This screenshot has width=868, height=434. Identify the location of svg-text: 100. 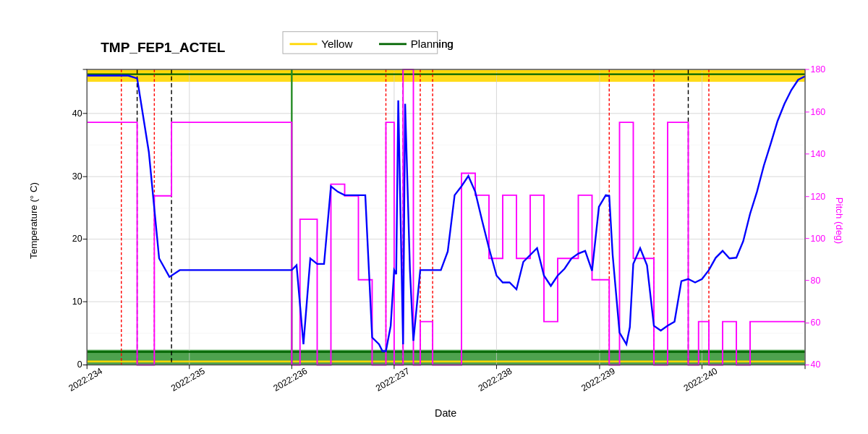
(819, 239).